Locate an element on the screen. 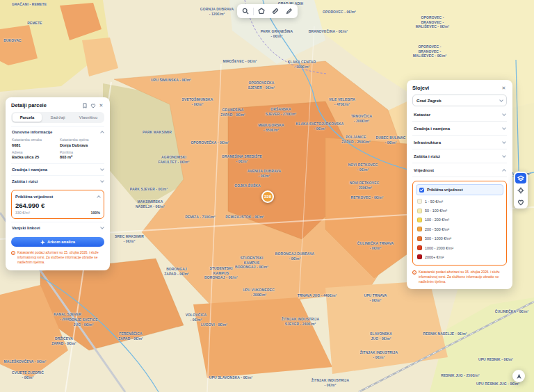 This screenshot has width=534, height=392. shape-draw-icon is located at coordinates (261, 11).